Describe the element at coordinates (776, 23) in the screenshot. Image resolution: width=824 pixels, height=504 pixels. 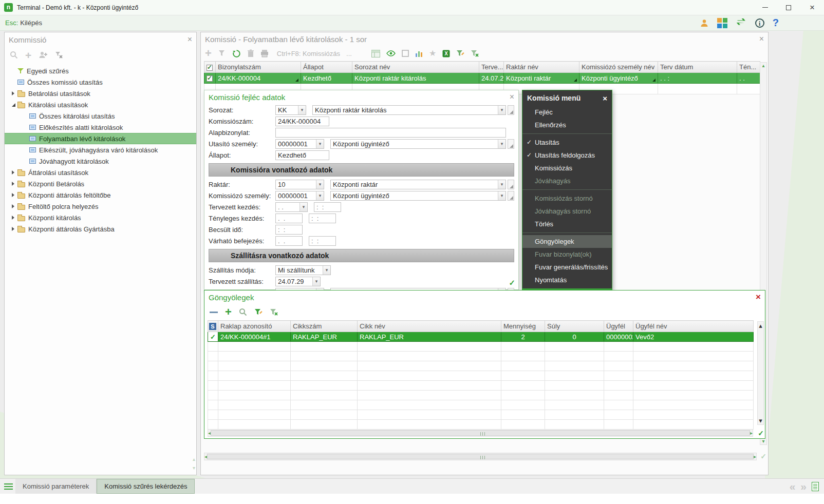
I see `help-icon` at that location.